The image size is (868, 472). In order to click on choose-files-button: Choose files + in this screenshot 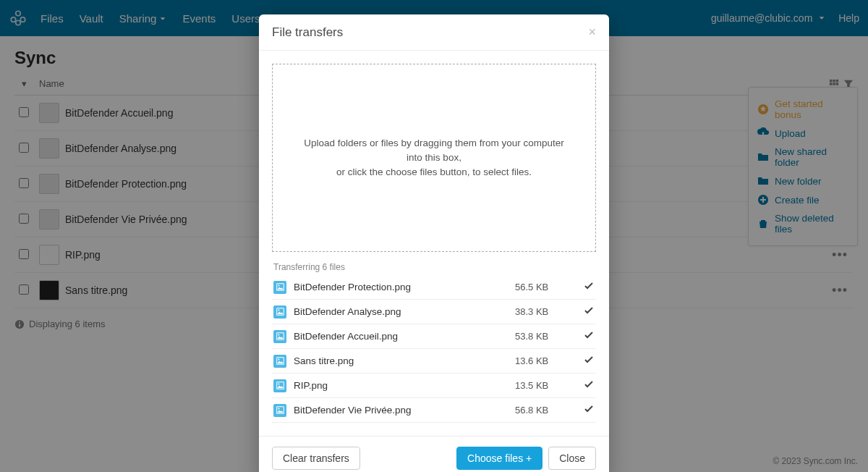, I will do `click(499, 458)`.